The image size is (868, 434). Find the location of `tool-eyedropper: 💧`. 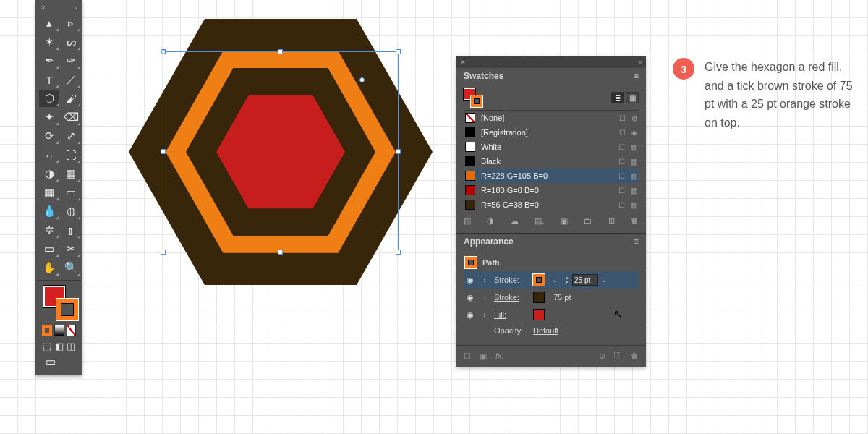

tool-eyedropper: 💧 is located at coordinates (49, 211).